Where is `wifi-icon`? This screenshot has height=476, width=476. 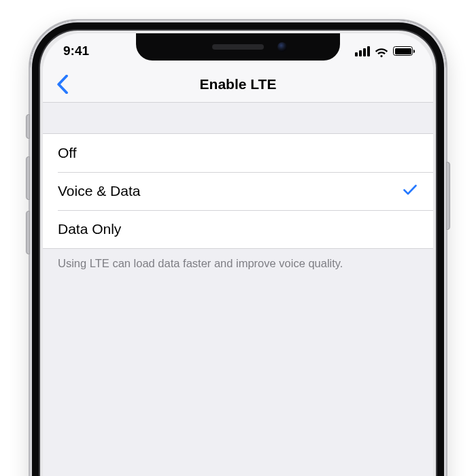 wifi-icon is located at coordinates (381, 51).